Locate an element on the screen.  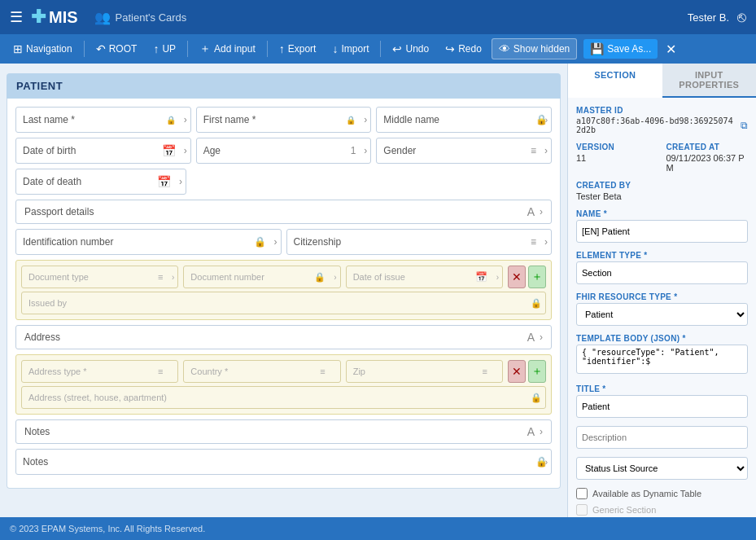
module-label: Patient's Cards is located at coordinates (151, 18).